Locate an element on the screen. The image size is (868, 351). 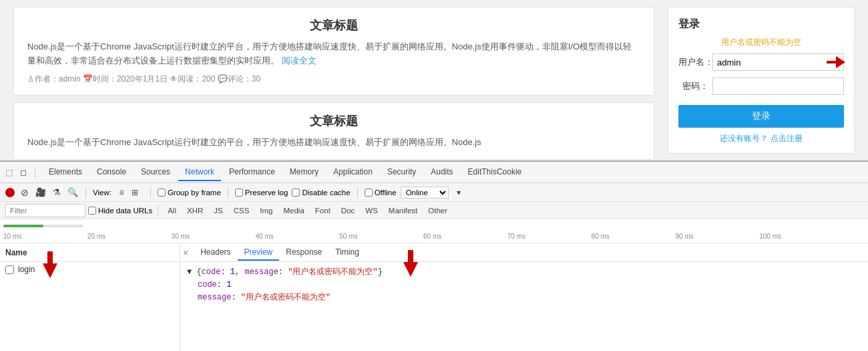
article-card-2: 文章标题 Node.js是一个基于Chrome JavaScript运行时建立的… is located at coordinates (334, 131).